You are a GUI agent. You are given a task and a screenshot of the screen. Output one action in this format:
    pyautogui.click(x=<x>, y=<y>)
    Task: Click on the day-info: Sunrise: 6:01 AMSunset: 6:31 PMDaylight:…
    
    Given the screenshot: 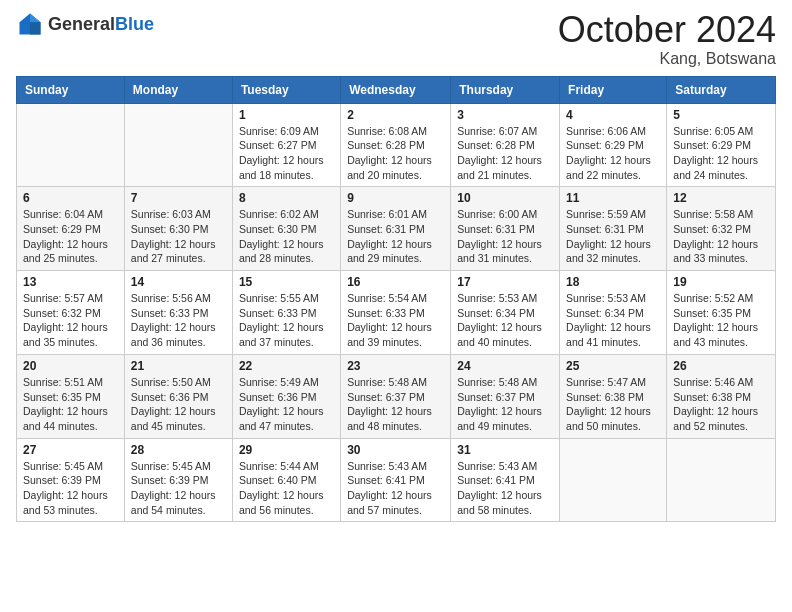 What is the action you would take?
    pyautogui.click(x=396, y=236)
    